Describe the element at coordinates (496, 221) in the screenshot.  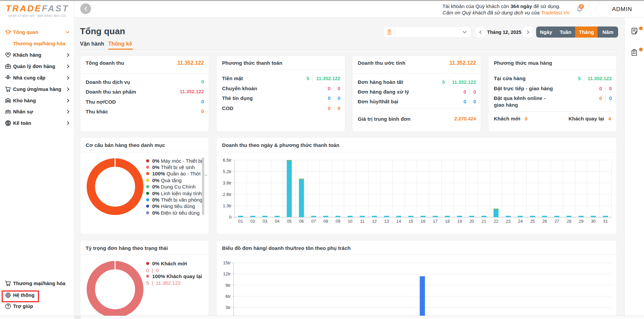
I see `svg-text: 22` at that location.